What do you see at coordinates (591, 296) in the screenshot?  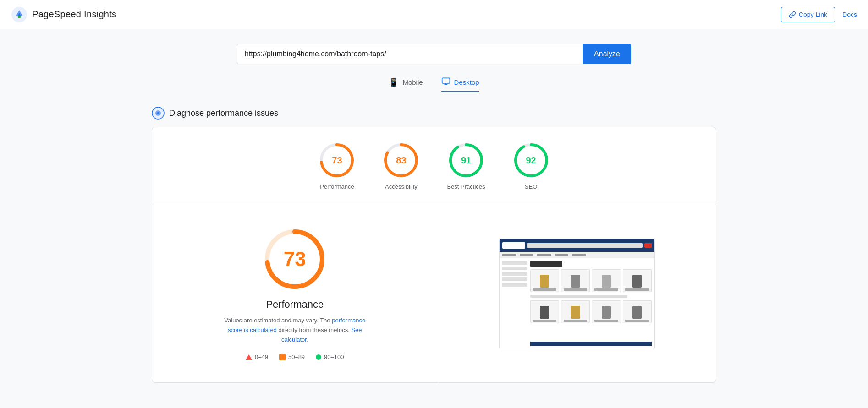 I see `mini-second-row` at bounding box center [591, 296].